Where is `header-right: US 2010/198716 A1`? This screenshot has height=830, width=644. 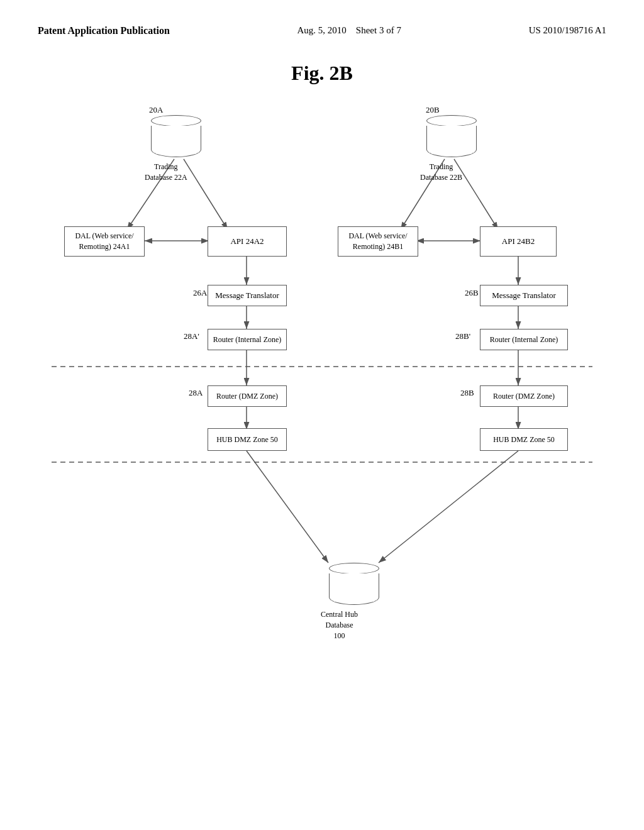 header-right: US 2010/198716 A1 is located at coordinates (567, 30).